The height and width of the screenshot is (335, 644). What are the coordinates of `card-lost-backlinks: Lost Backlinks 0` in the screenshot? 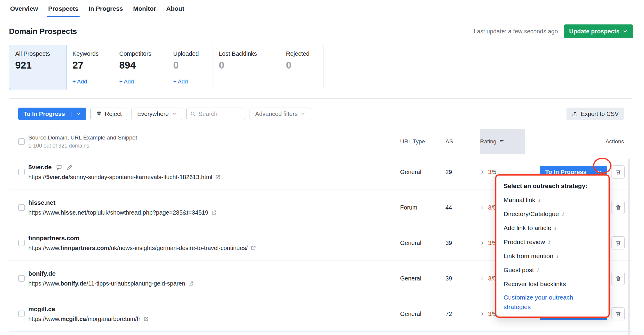 It's located at (243, 67).